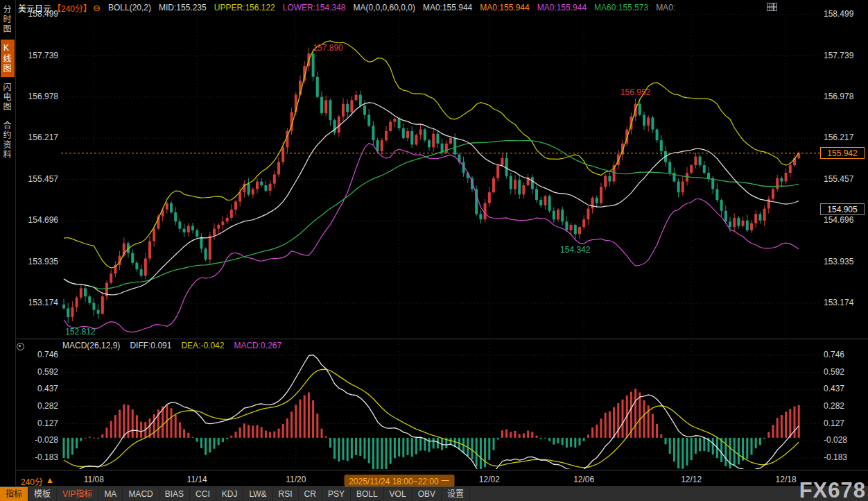  What do you see at coordinates (203, 494) in the screenshot?
I see `toolbar-item-cci: CCI` at bounding box center [203, 494].